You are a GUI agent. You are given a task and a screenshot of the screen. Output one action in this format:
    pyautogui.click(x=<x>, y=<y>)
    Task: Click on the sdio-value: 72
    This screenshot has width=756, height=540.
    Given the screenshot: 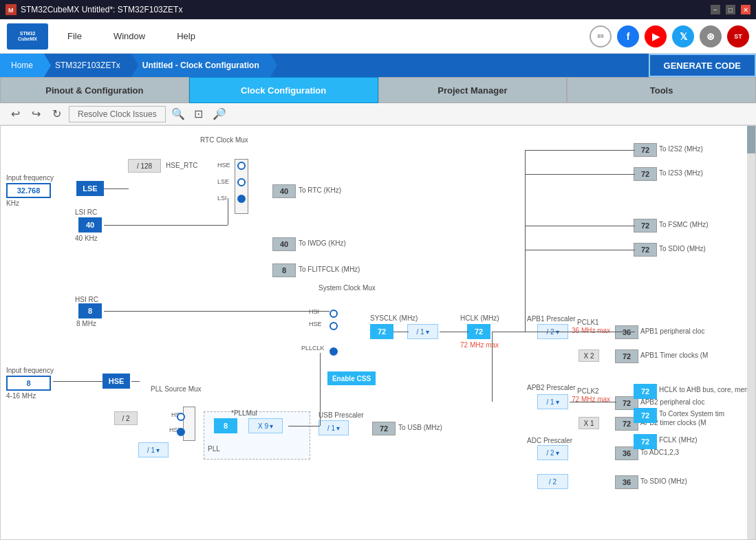 What is the action you would take?
    pyautogui.click(x=645, y=250)
    